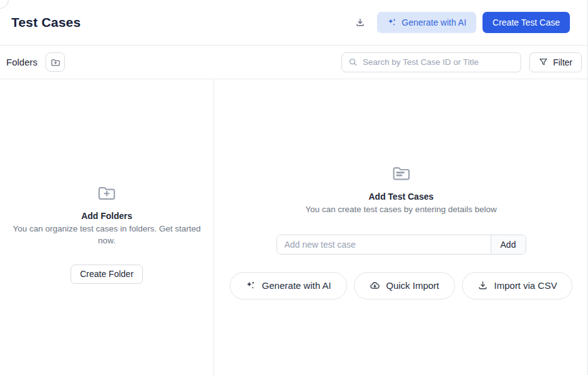 Image resolution: width=588 pixels, height=375 pixels. Describe the element at coordinates (107, 235) in the screenshot. I see `add-folders-description: You can organize test cases in folders. …` at that location.